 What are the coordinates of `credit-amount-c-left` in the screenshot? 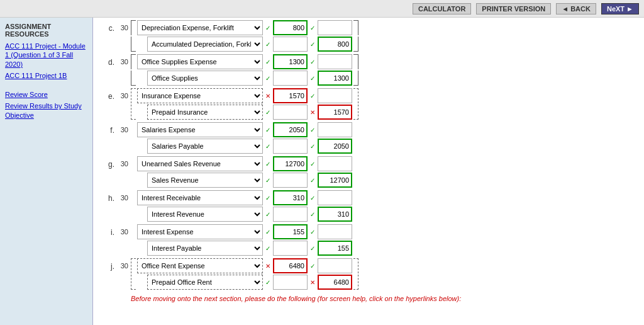 It's located at (291, 44).